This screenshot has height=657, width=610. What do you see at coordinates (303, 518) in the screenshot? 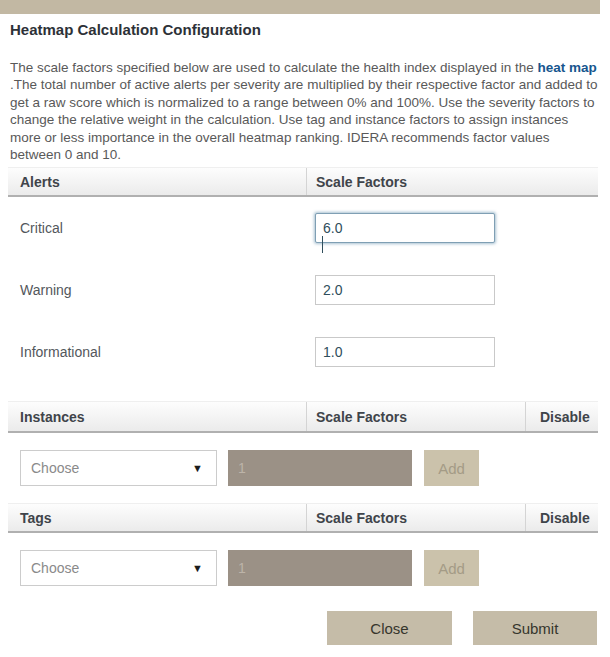
I see `tags-table-header: Tags Scale Factors Disable` at bounding box center [303, 518].